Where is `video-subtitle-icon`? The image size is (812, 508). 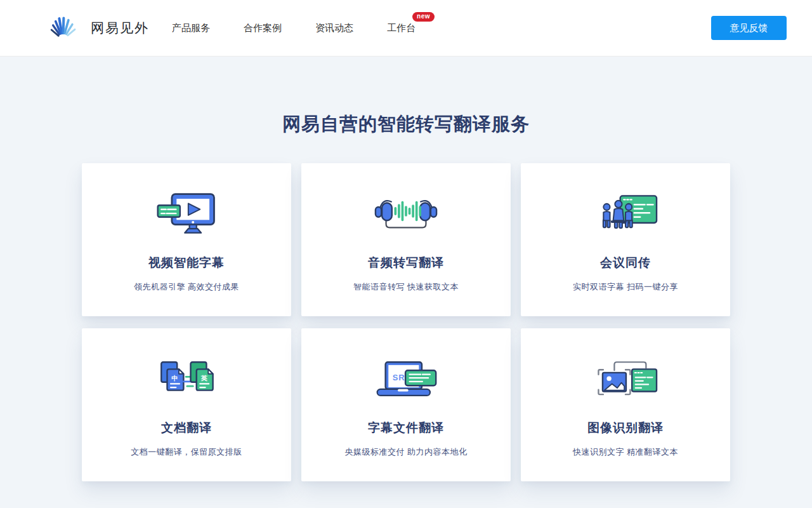
video-subtitle-icon is located at coordinates (187, 215).